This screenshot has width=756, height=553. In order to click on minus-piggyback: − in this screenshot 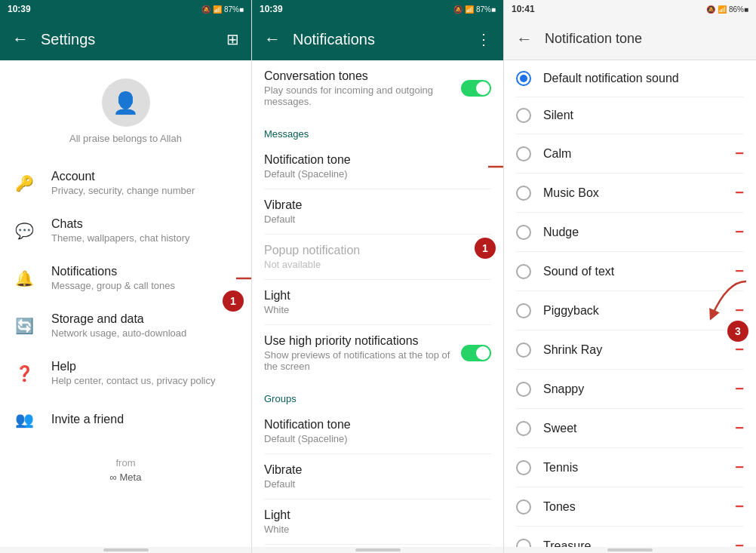, I will do `click(739, 311)`.